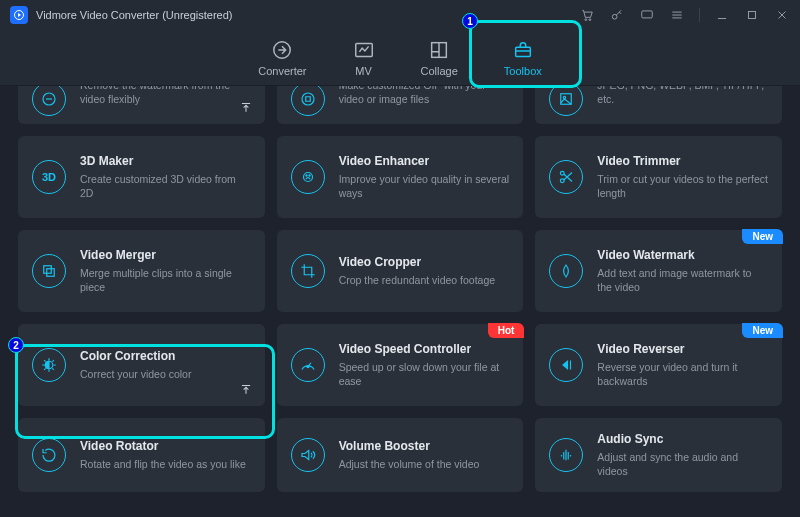  What do you see at coordinates (424, 464) in the screenshot?
I see `card-desc: Adjust the volume of the video` at bounding box center [424, 464].